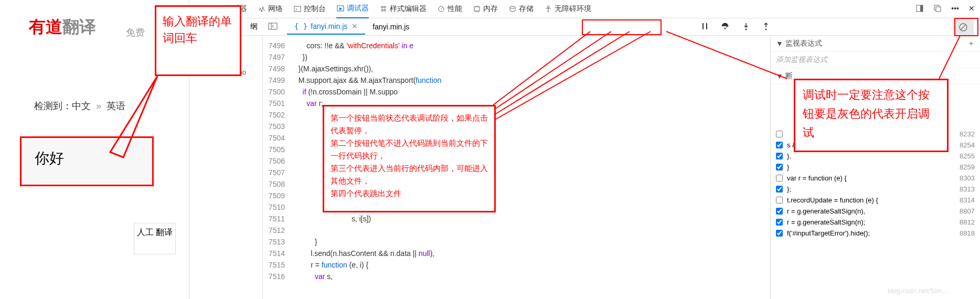  What do you see at coordinates (766, 27) in the screenshot?
I see `step-out-button` at bounding box center [766, 27].